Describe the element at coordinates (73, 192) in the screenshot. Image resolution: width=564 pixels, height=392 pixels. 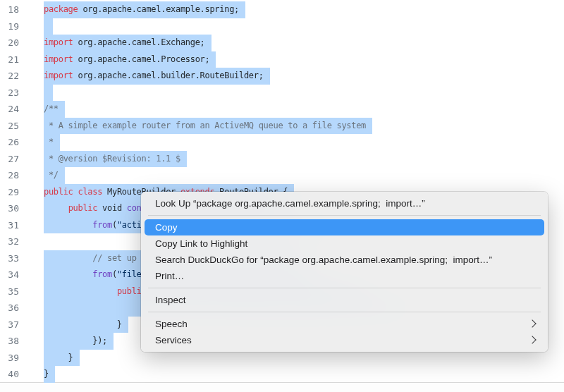
I see `code-token: public class` at that location.